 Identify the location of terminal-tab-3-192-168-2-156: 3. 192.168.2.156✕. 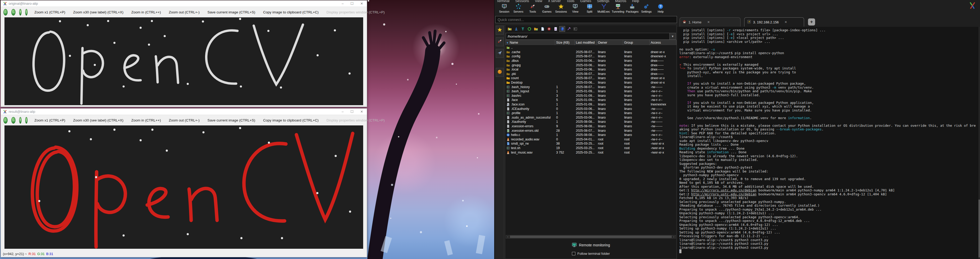
(774, 22).